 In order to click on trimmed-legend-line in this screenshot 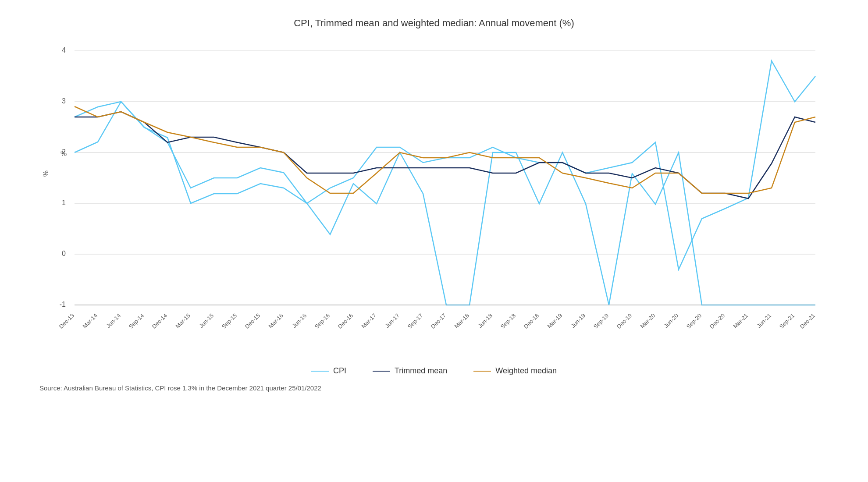, I will do `click(381, 371)`.